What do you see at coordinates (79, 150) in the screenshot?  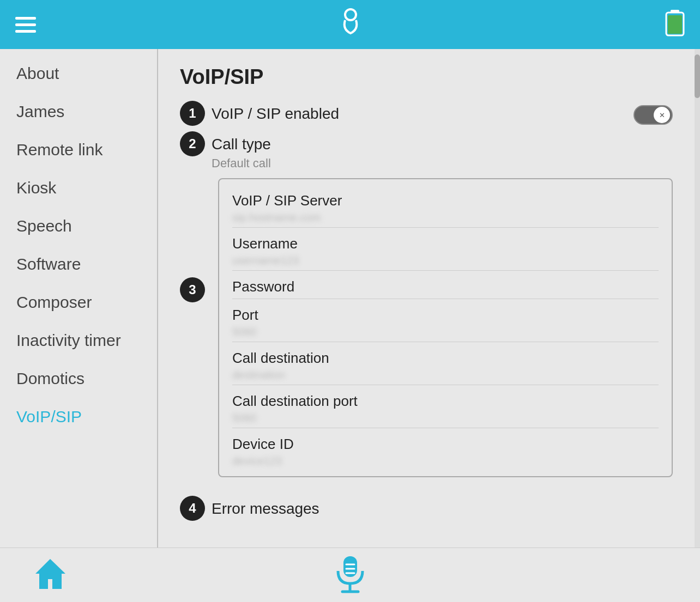 I see `sidebar-item-remote-link: Remote link` at bounding box center [79, 150].